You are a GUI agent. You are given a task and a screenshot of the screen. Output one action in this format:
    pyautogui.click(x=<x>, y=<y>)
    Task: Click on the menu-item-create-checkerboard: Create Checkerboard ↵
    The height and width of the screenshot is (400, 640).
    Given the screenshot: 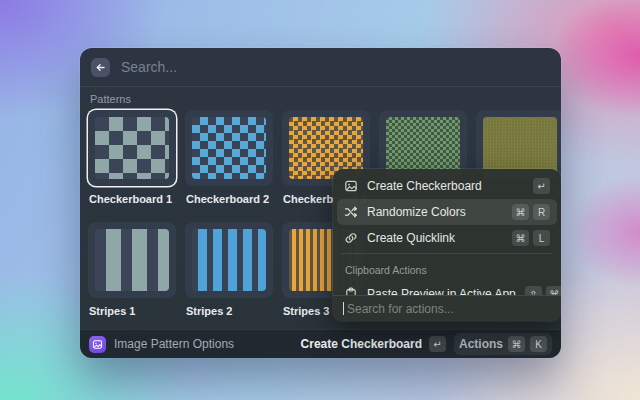 What is the action you would take?
    pyautogui.click(x=447, y=186)
    